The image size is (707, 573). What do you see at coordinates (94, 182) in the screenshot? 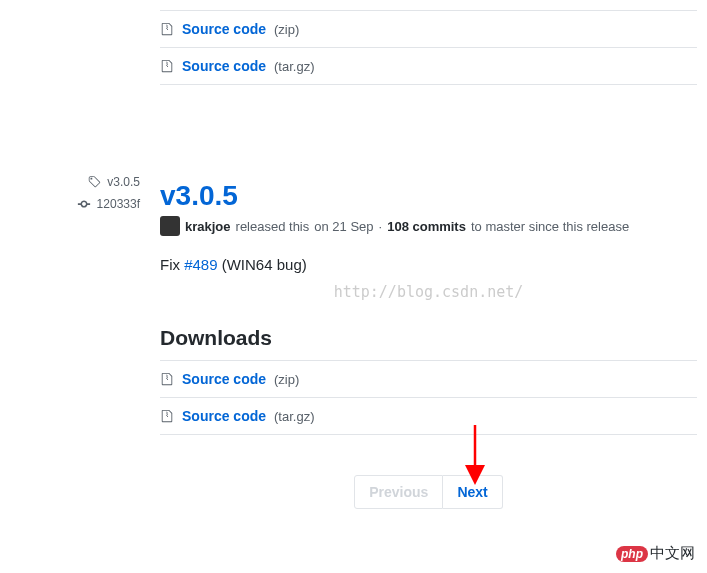
I see `tag-icon` at bounding box center [94, 182].